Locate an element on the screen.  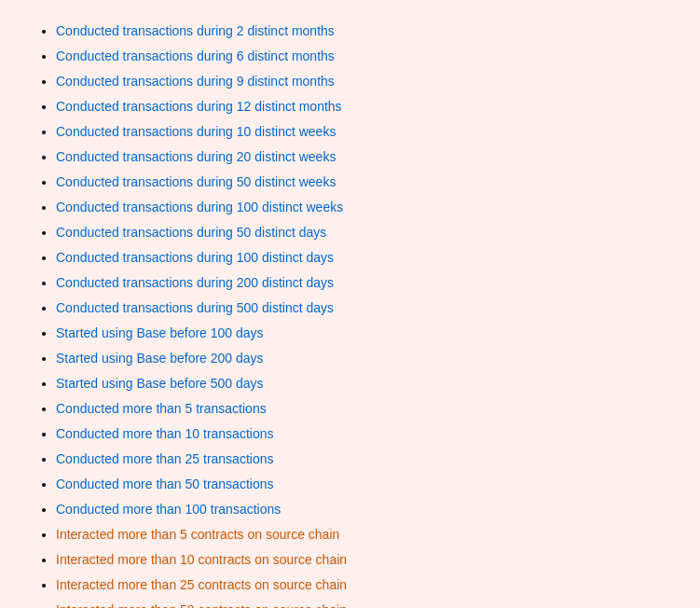
list-item-link: Conducted transactions during 12 distinc… is located at coordinates (199, 106).